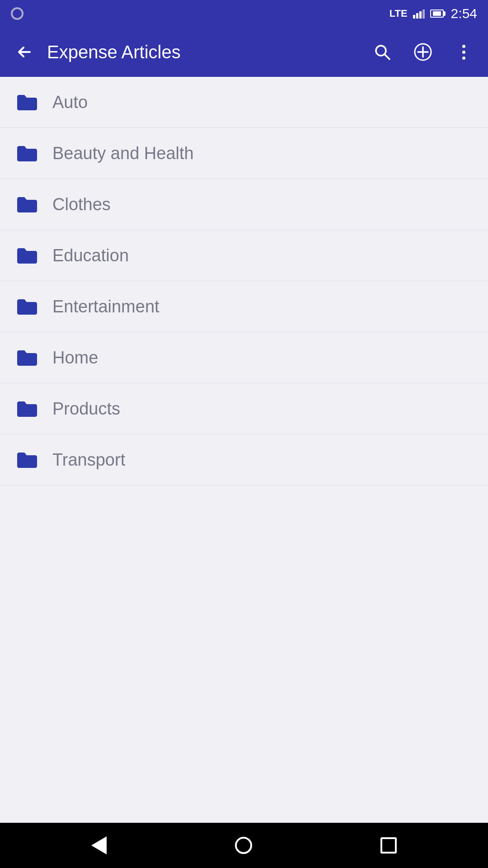  I want to click on nav-recents-button, so click(389, 845).